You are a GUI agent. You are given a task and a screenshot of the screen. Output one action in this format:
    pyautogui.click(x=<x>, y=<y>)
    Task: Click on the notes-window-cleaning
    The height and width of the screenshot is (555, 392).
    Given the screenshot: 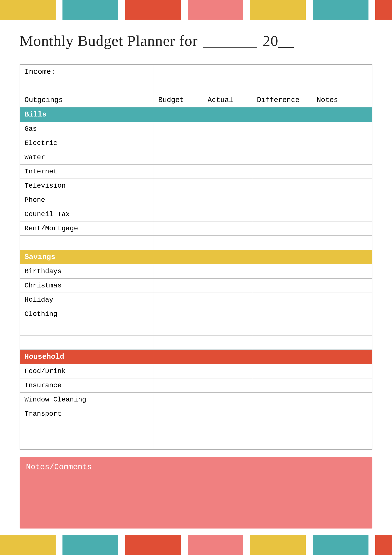 What is the action you would take?
    pyautogui.click(x=342, y=400)
    